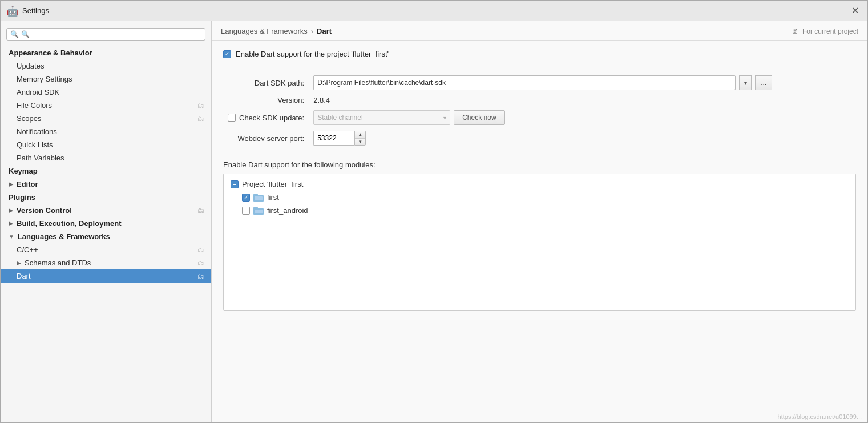 This screenshot has width=868, height=423. I want to click on project-row: − Project 'flutter_first', so click(540, 184).